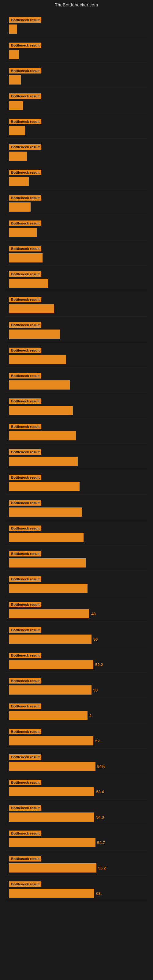 The width and height of the screenshot is (153, 980). Describe the element at coordinates (76, 893) in the screenshot. I see `bar-row: 53.` at that location.